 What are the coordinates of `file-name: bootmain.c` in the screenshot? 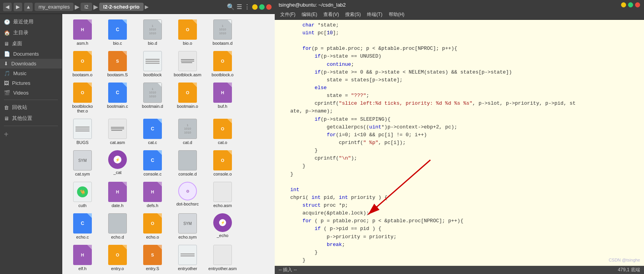 It's located at (118, 106).